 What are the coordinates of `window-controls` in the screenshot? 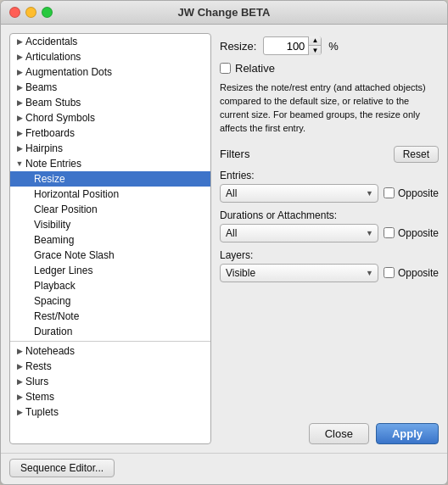 It's located at (31, 12).